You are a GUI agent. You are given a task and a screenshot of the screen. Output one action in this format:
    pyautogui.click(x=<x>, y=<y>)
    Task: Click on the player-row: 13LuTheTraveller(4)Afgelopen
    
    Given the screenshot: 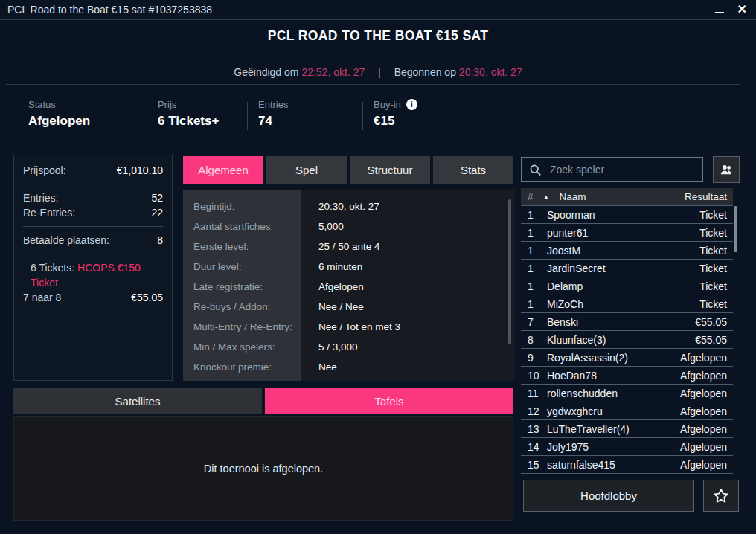 What is the action you would take?
    pyautogui.click(x=627, y=429)
    